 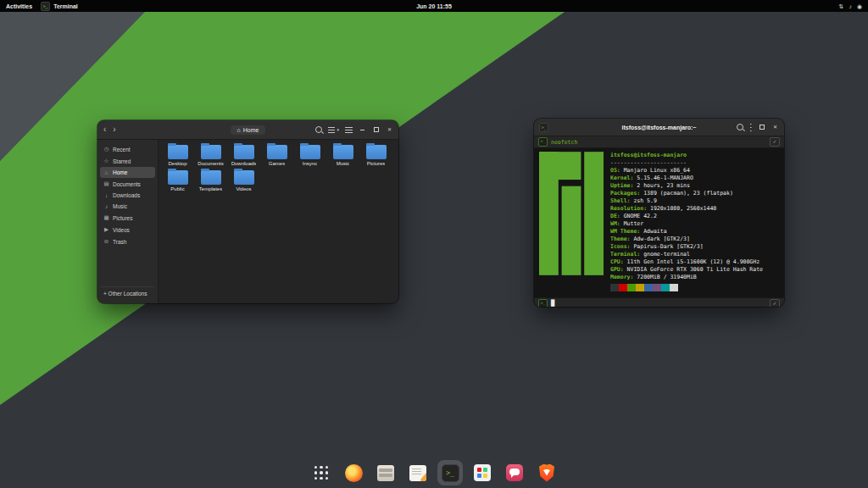 I want to click on dock-item-messages, so click(x=515, y=473).